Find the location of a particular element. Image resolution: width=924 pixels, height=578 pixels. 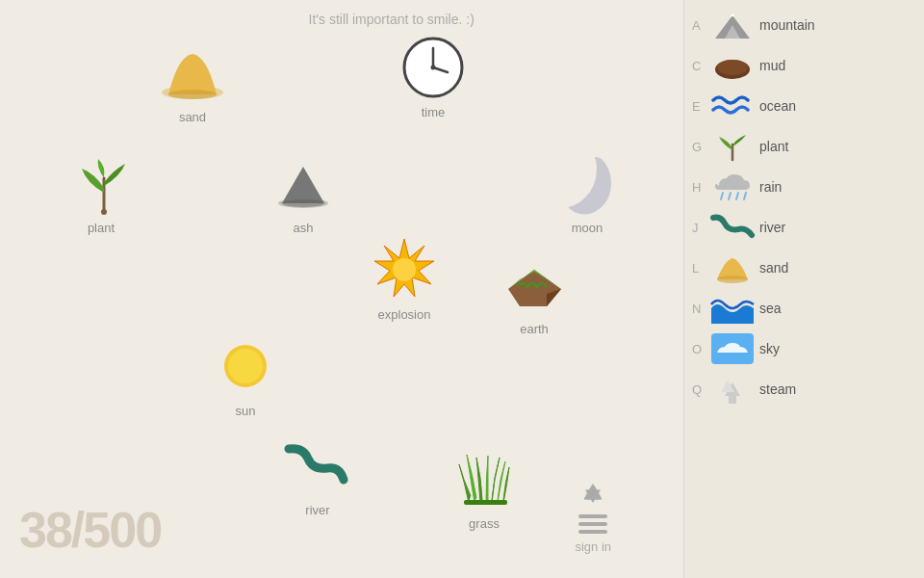

river-sidebar-icon is located at coordinates (732, 227).